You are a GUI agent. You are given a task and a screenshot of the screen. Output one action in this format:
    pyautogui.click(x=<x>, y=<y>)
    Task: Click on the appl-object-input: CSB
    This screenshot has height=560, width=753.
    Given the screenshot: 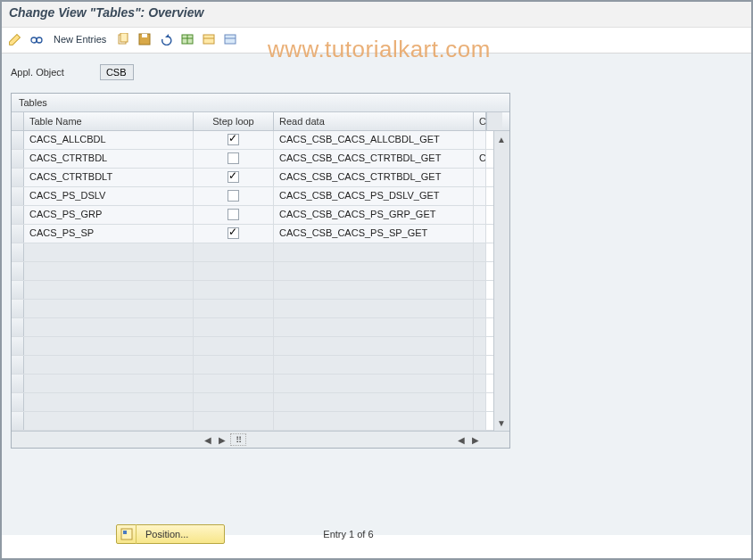 What is the action you would take?
    pyautogui.click(x=117, y=72)
    